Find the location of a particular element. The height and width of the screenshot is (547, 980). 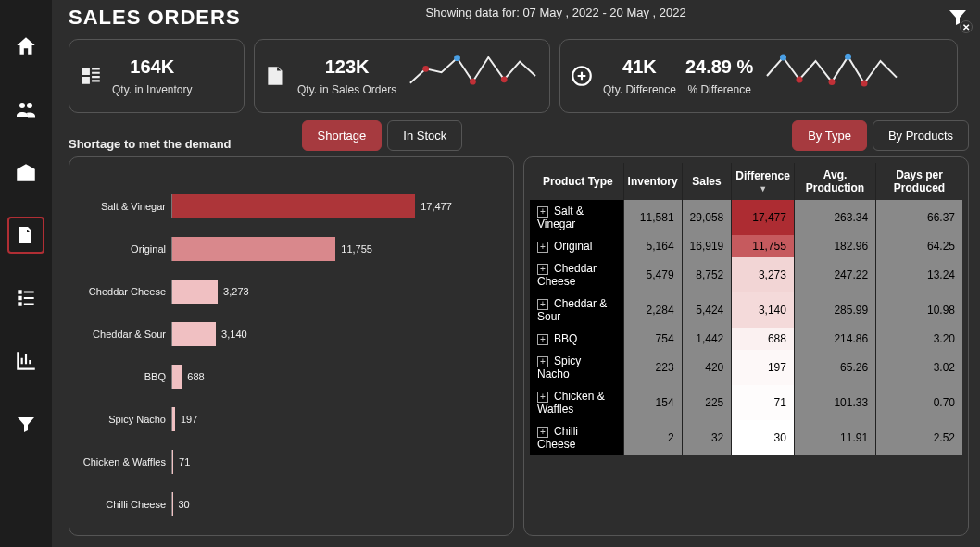

kpi-inventory-value: 164K is located at coordinates (152, 67).